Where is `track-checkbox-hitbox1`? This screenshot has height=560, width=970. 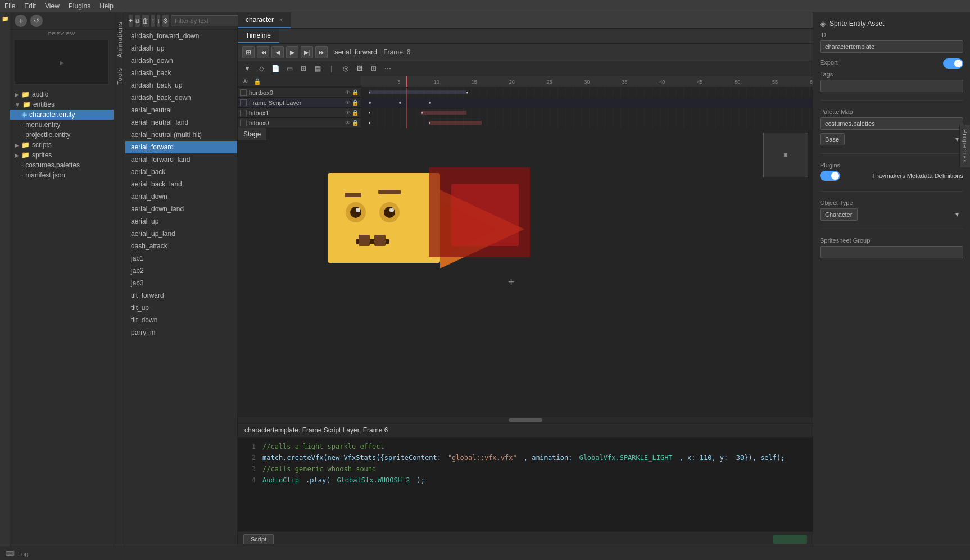 track-checkbox-hitbox1 is located at coordinates (243, 113).